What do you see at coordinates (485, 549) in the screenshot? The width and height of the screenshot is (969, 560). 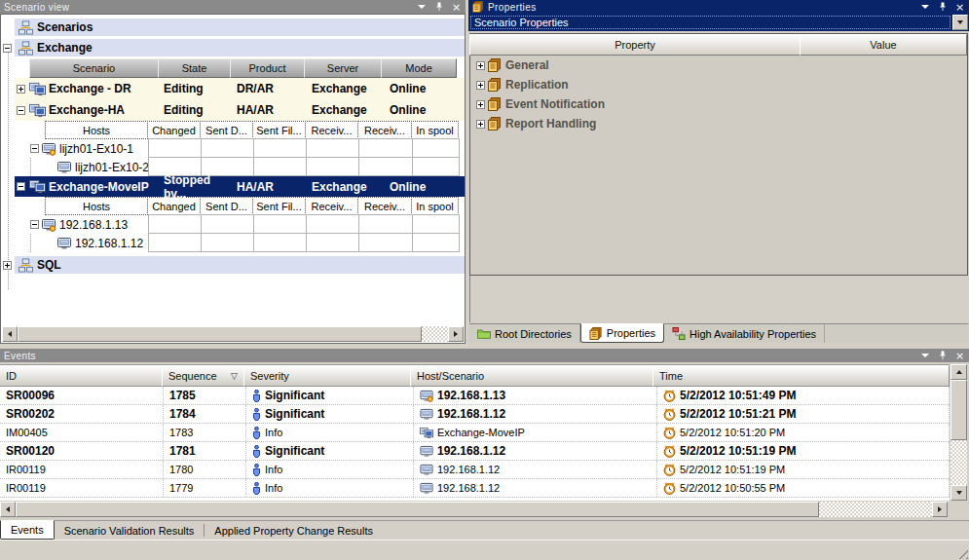 I see `status-bar` at bounding box center [485, 549].